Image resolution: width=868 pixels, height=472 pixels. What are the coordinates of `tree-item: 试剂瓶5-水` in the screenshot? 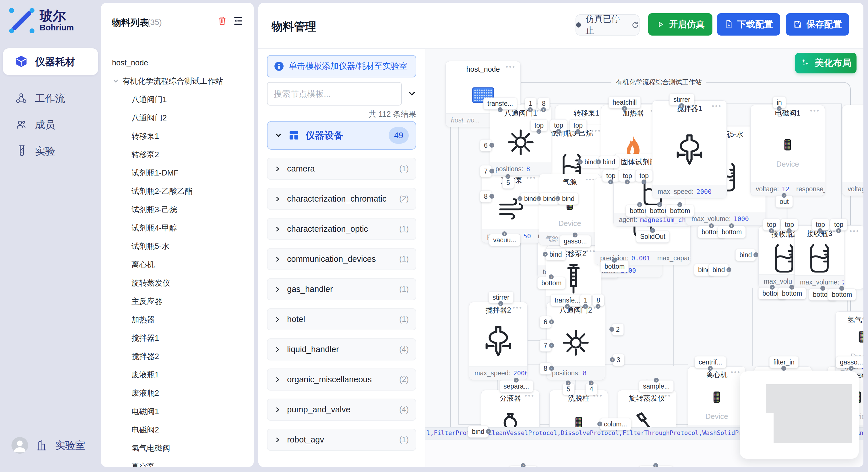 It's located at (177, 246).